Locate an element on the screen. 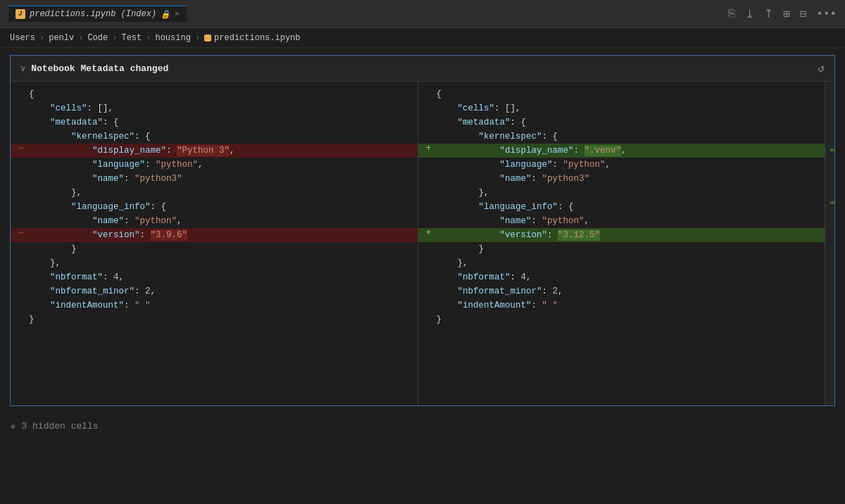 The image size is (845, 504). diff-line: "language_info": { is located at coordinates (622, 207).